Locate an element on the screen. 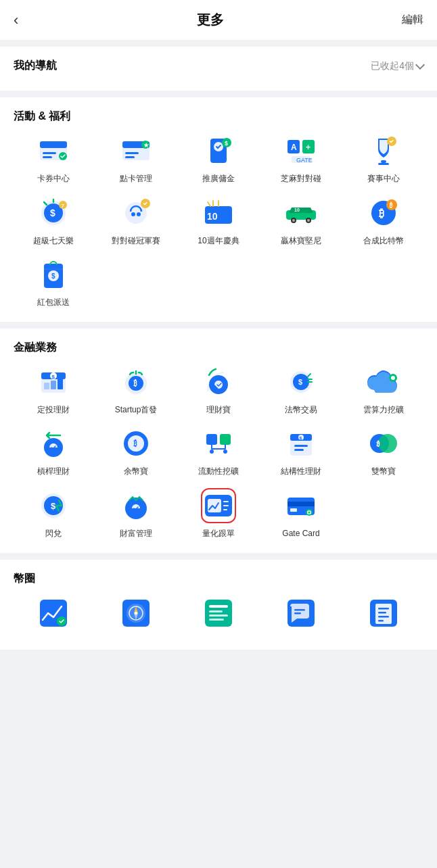 This screenshot has width=437, height=868. compass-item is located at coordinates (136, 616).